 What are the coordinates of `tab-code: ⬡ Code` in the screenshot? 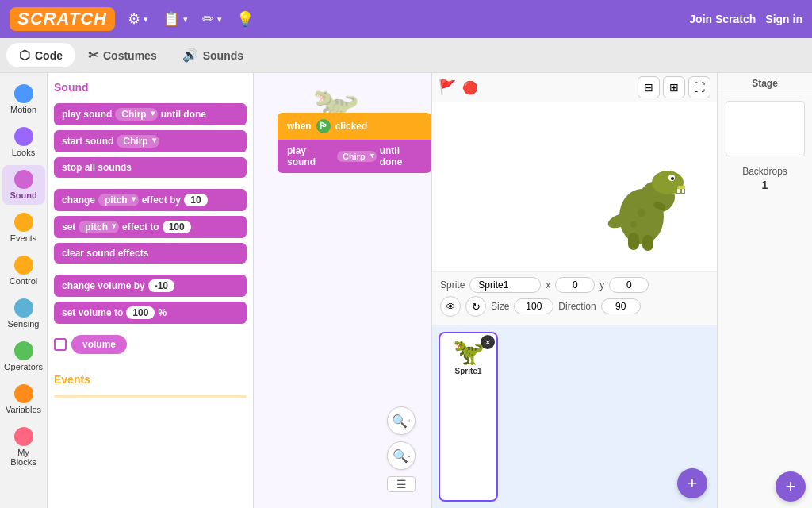 It's located at (41, 56).